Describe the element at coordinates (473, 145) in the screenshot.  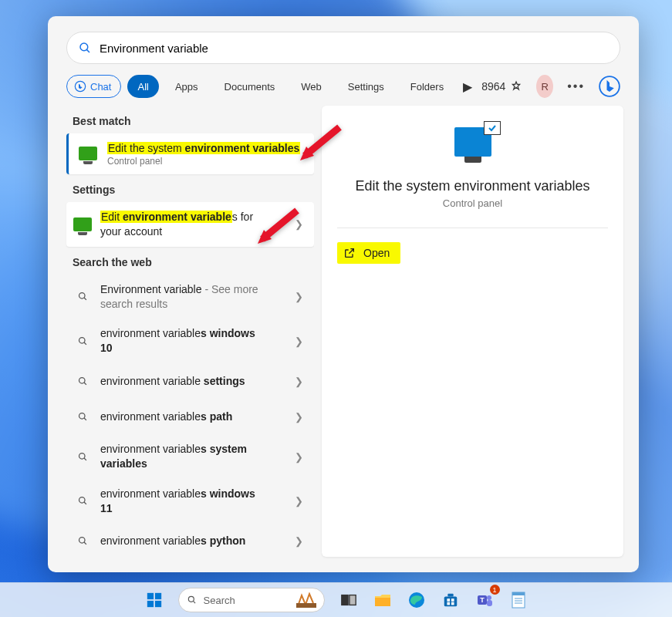
I see `preview-app-icon` at that location.